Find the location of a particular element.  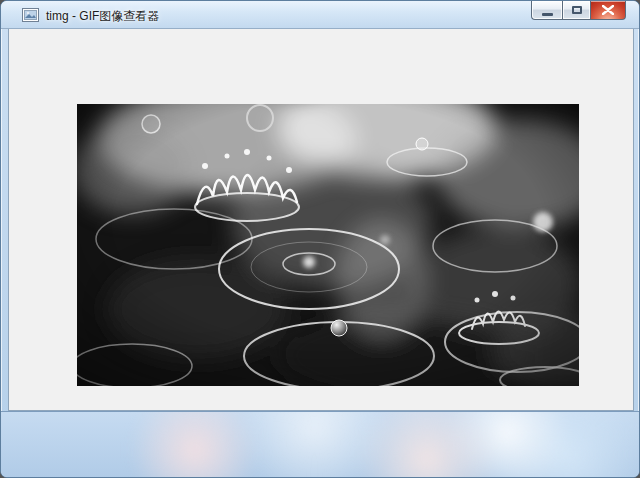

minimize-button is located at coordinates (546, 10).